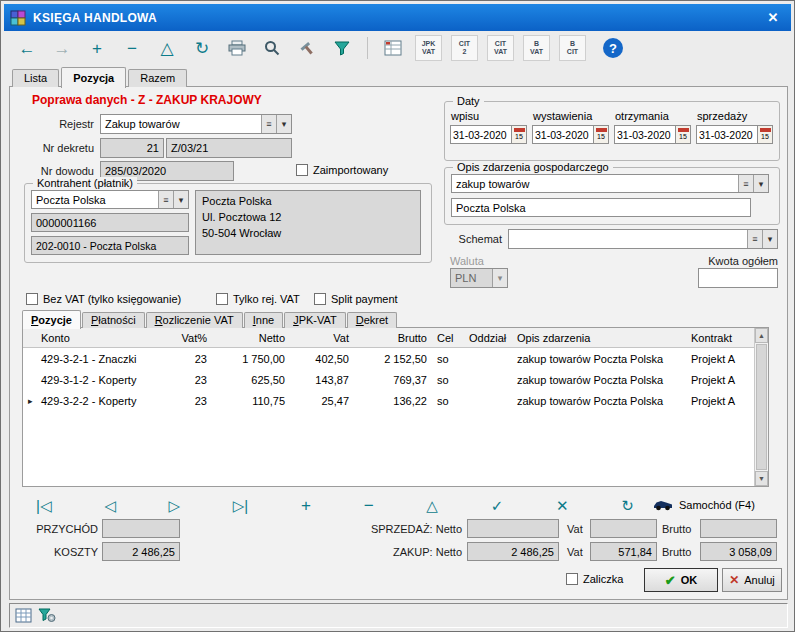 This screenshot has width=795, height=632. What do you see at coordinates (196, 124) in the screenshot?
I see `rejestr-combo: Zakup towarów ≡ ▾` at bounding box center [196, 124].